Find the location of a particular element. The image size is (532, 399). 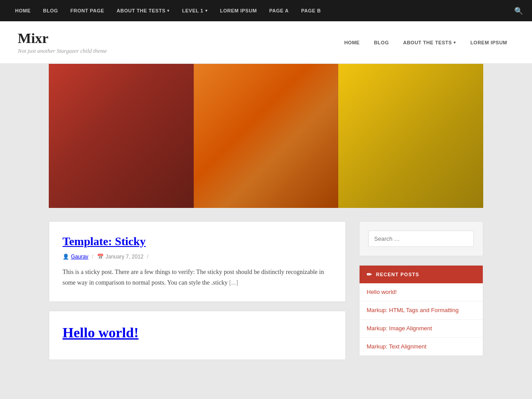

top-nav-links: HOME BLOG FRONT PAGE ABOUT THE TESTS ▾ L… is located at coordinates (168, 11).